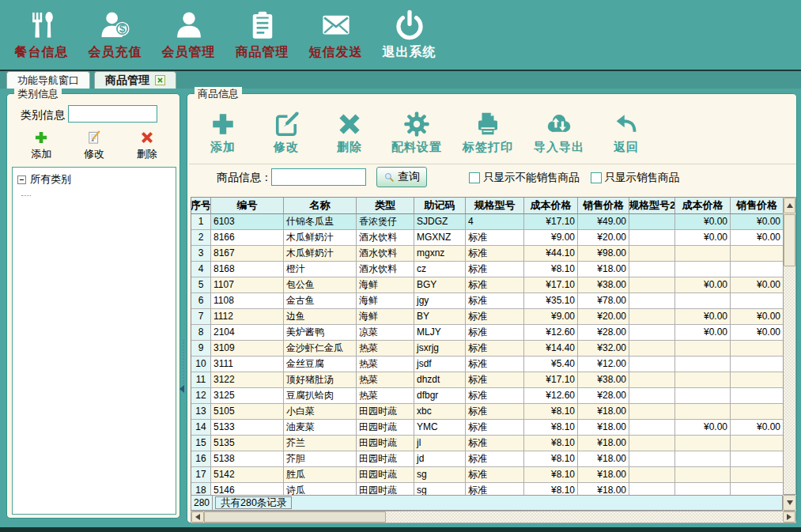 The image size is (801, 532). What do you see at coordinates (487, 380) in the screenshot?
I see `table-row: 113122顶好猪肚汤热菜dhzdt标准¥17.10¥38.00` at bounding box center [487, 380].